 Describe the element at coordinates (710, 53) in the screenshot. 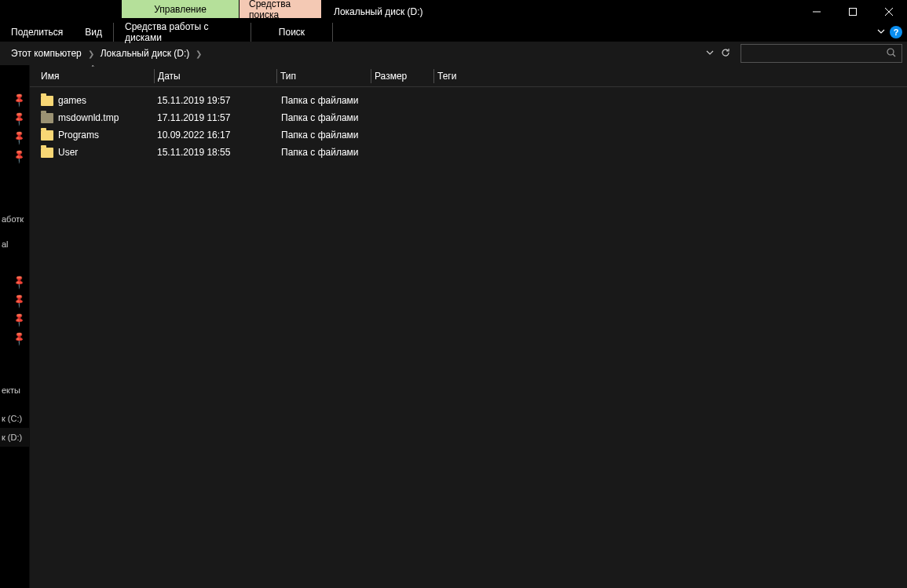

I see `address-history-icon` at that location.